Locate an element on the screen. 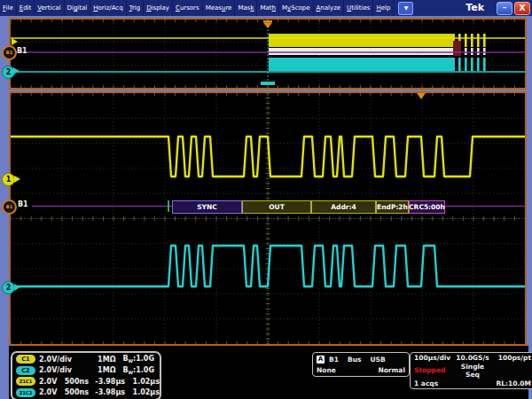 The width and height of the screenshot is (532, 399). trigger-holdoff: None is located at coordinates (326, 371).